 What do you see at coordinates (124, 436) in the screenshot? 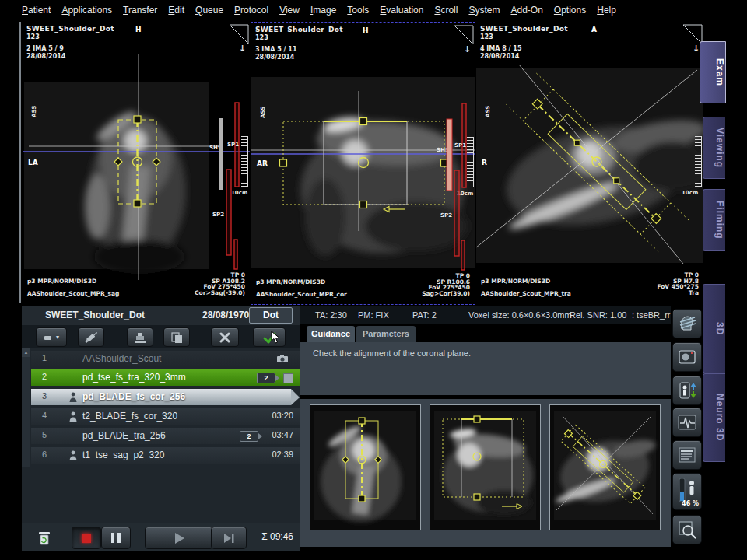
I see `sequence-name: pd_BLADE_tra_256` at bounding box center [124, 436].